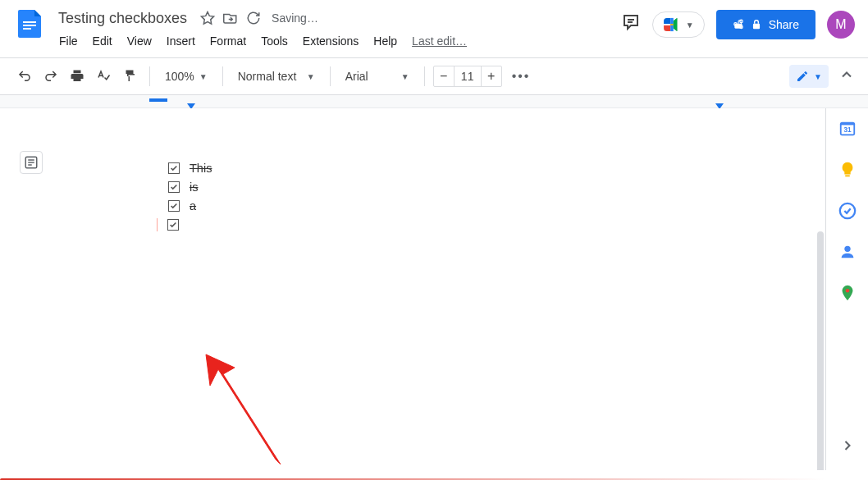 The width and height of the screenshot is (868, 480). What do you see at coordinates (103, 76) in the screenshot?
I see `spellcheck-icon` at bounding box center [103, 76].